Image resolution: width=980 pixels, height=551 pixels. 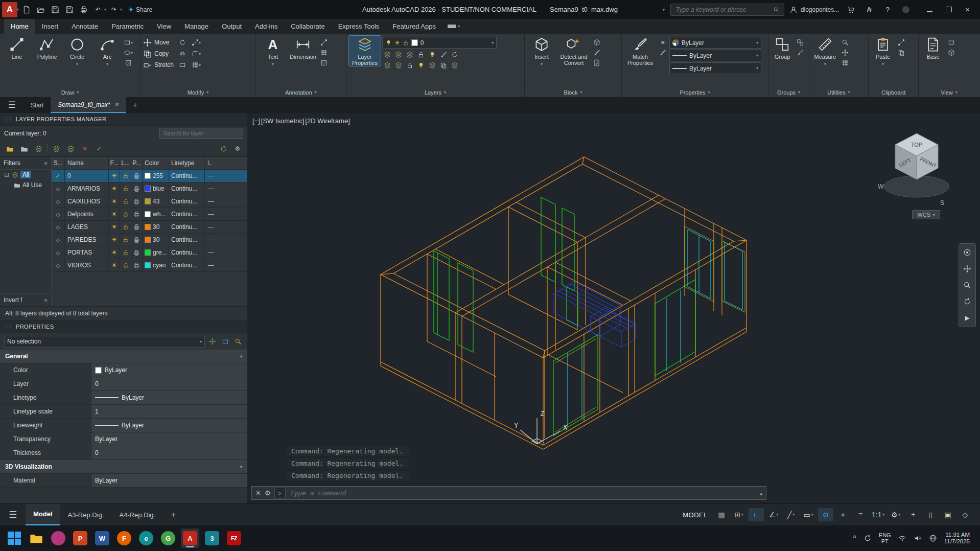 What do you see at coordinates (789, 92) in the screenshot?
I see `panel-label-groups: Groups▾` at bounding box center [789, 92].